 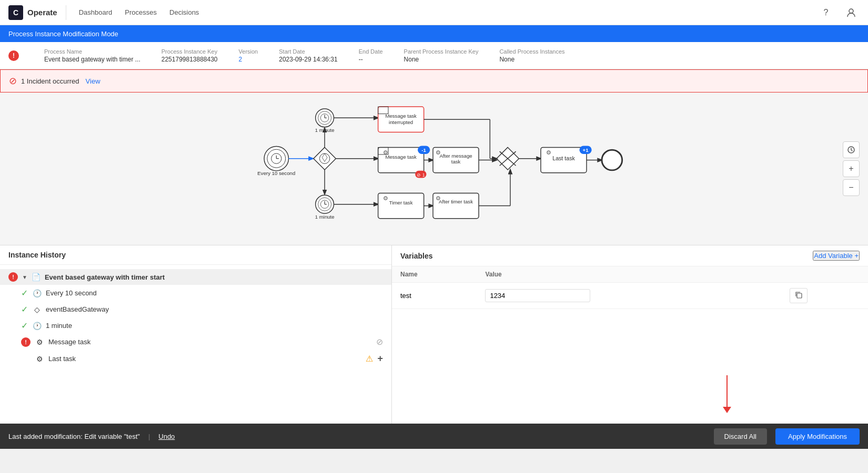 What do you see at coordinates (434, 436) in the screenshot?
I see `status-bar: Last added modification: Edit variable "…` at bounding box center [434, 436].